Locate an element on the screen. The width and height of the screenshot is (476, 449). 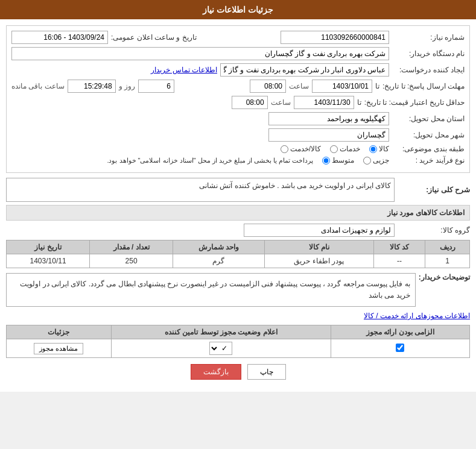
sharh-value: کالای ایرانی در اولویت خرید می باشد . خا… is located at coordinates (295, 186).